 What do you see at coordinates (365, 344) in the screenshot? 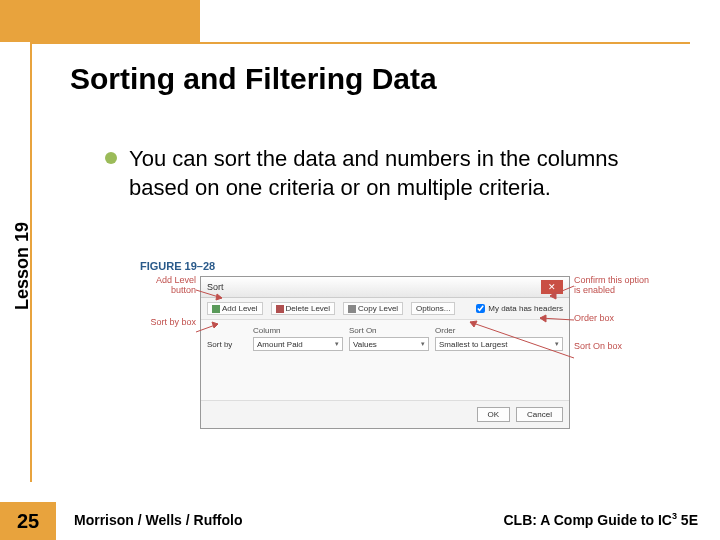
I see `sorton-value: Values` at bounding box center [365, 344].